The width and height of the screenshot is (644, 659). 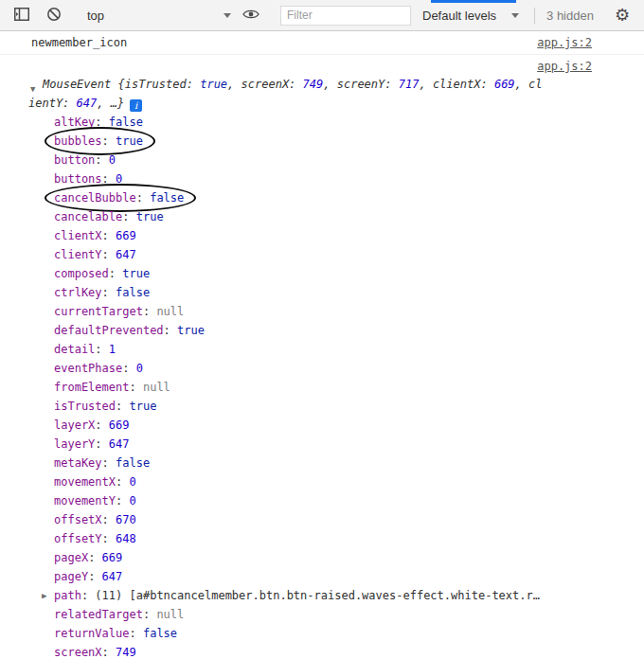 What do you see at coordinates (322, 482) in the screenshot?
I see `property-row: movementX: 0` at bounding box center [322, 482].